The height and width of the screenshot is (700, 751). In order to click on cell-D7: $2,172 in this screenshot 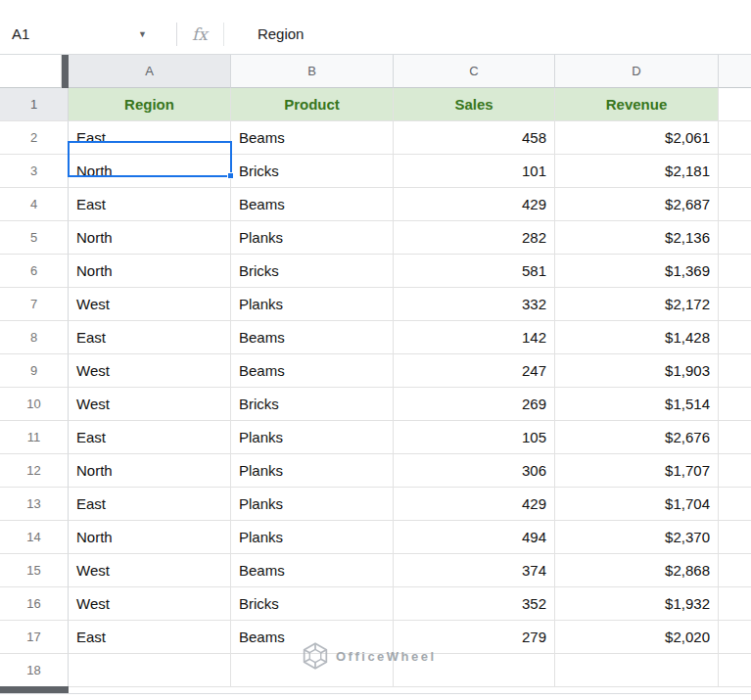, I will do `click(636, 304)`.